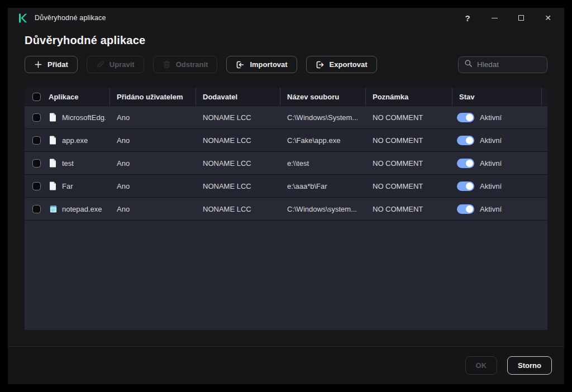  What do you see at coordinates (323, 97) in the screenshot?
I see `column-header-nazev: Název souboru` at bounding box center [323, 97].